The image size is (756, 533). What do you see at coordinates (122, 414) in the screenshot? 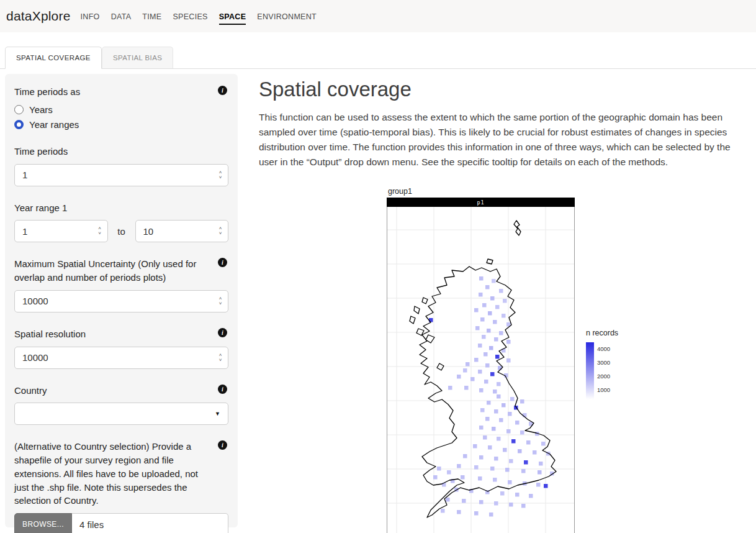
I see `country-select: ▼` at bounding box center [122, 414].